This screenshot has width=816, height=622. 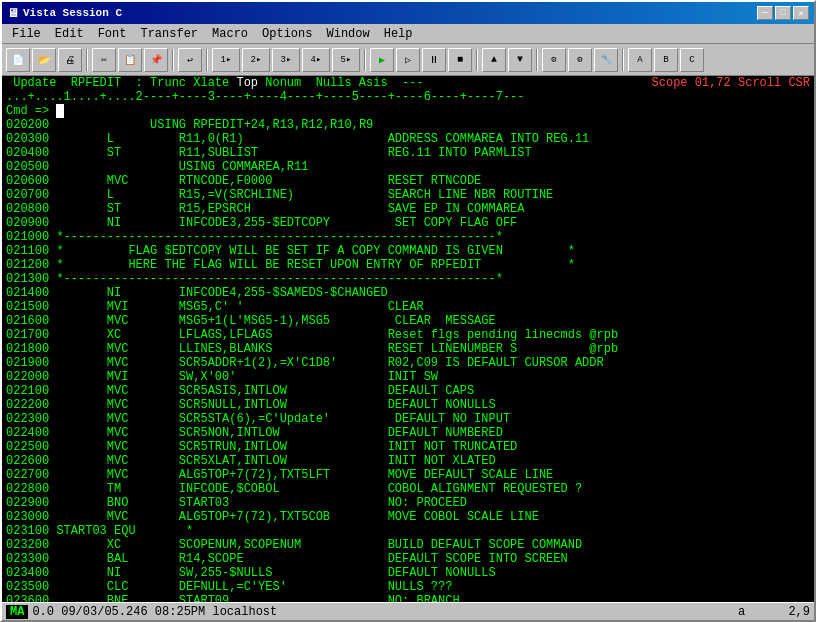 What do you see at coordinates (408, 461) in the screenshot?
I see `code-line-022600: 022600 MVC SCR5XLAT,INTLOW INIT NOT XLAT…` at bounding box center [408, 461].